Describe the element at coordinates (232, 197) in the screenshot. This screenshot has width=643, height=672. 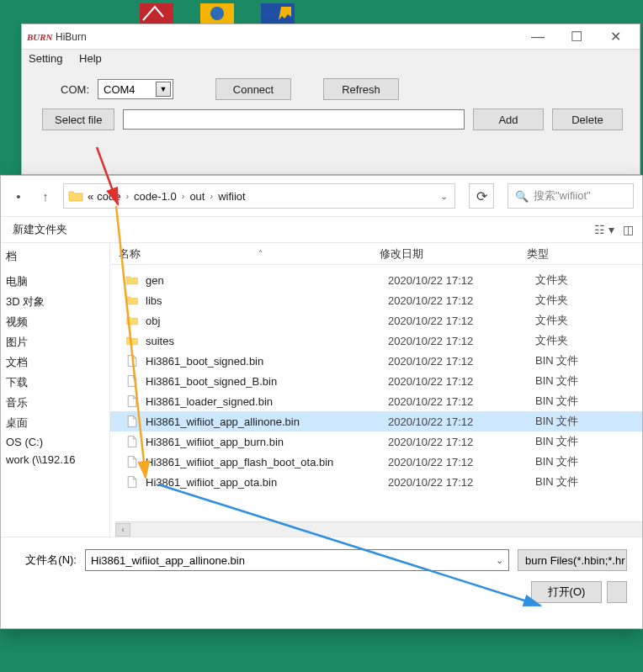
I see `breadcrumb-part-3: wifiiot` at that location.